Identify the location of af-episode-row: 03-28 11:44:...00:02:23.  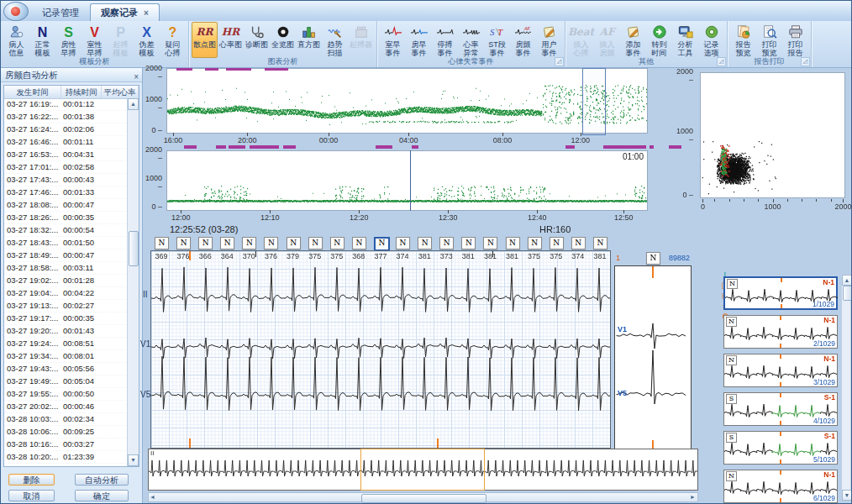
(66, 465).